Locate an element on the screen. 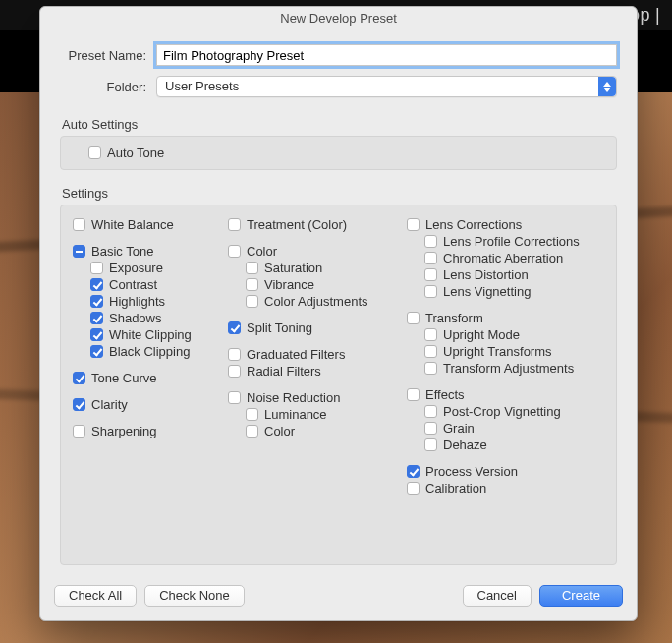 The height and width of the screenshot is (643, 672). color-adjustments-checkbox: Color Adjustments is located at coordinates (326, 301).